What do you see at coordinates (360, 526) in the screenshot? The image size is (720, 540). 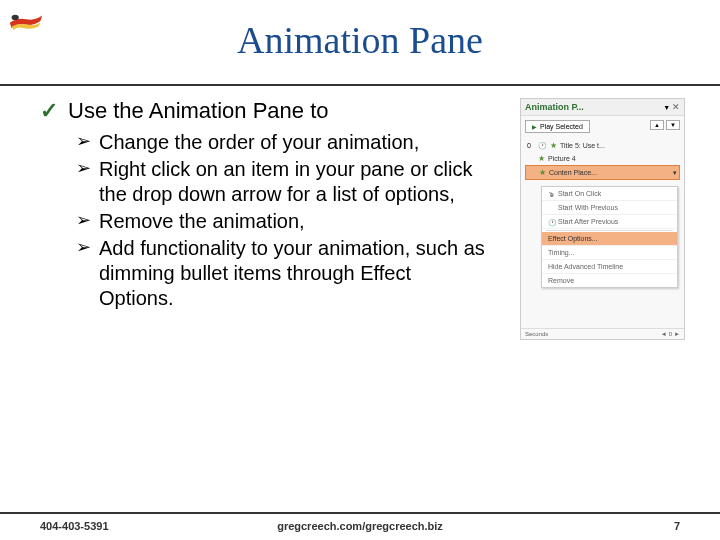 I see `footer-site: gregcreech.com/gregcreech.biz` at bounding box center [360, 526].